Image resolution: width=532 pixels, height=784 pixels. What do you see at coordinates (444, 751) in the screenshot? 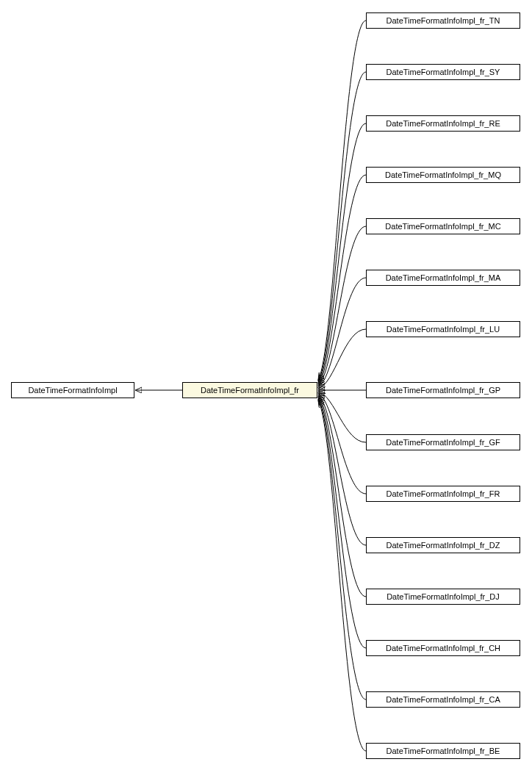
I see `node-be-label: DateTimeFormatInfoImpl_fr_BE` at bounding box center [444, 751].